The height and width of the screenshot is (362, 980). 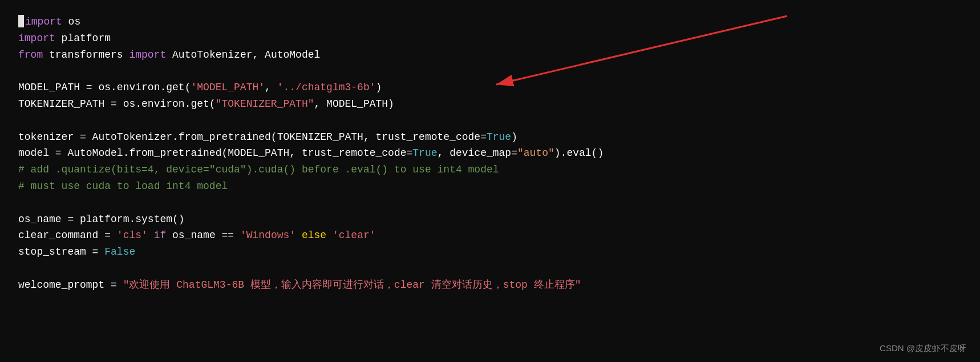 I want to click on code-line-13: os_name = platform.system(), so click(x=490, y=219).